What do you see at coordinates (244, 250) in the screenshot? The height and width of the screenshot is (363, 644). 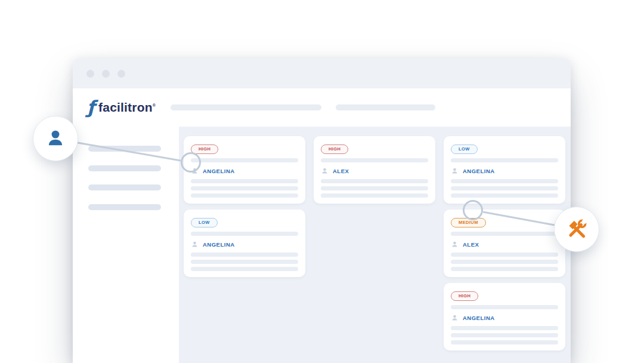 I see `board-column-1: HIGH ANGELINA LOW ANGELINA` at bounding box center [244, 250].